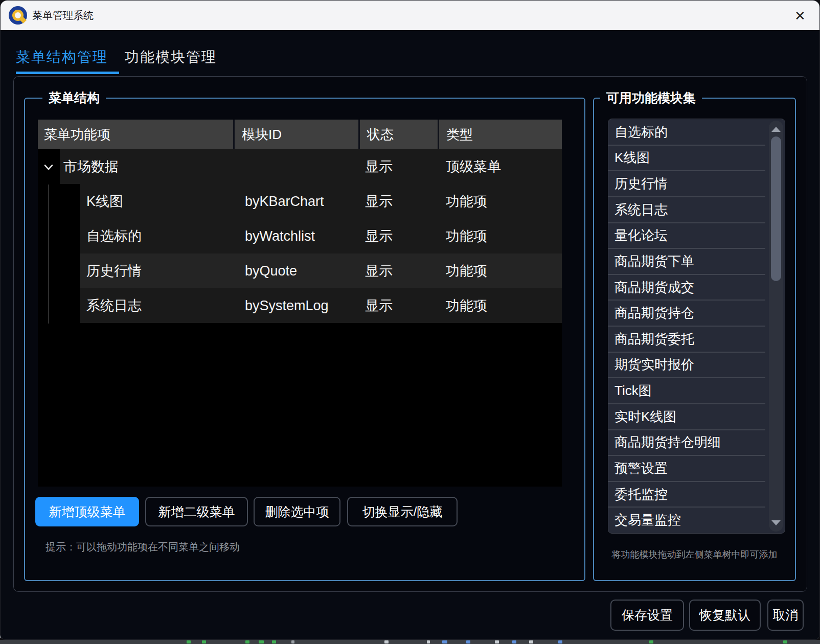 The width and height of the screenshot is (820, 644). I want to click on row-type: 顶级菜单, so click(473, 167).